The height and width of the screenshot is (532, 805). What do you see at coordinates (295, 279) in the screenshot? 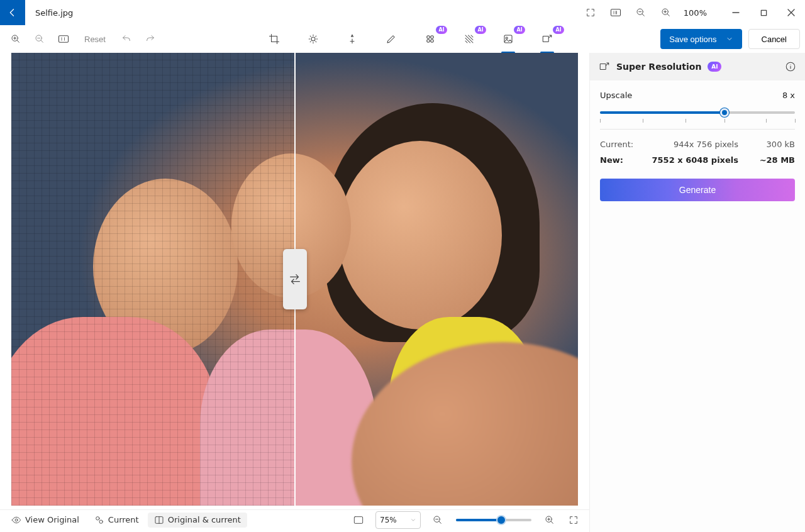
I see `comparison-handle` at bounding box center [295, 279].